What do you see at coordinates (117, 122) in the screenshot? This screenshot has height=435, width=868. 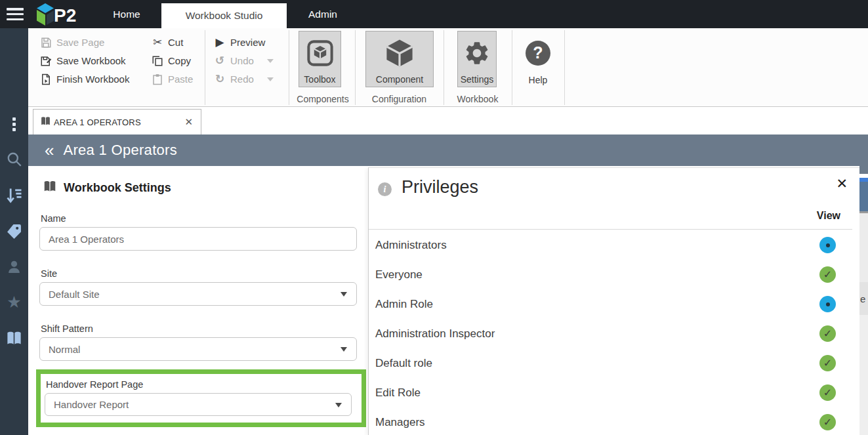 I see `tab-area-1-operators: AREA 1 OPERATORS ✕` at bounding box center [117, 122].